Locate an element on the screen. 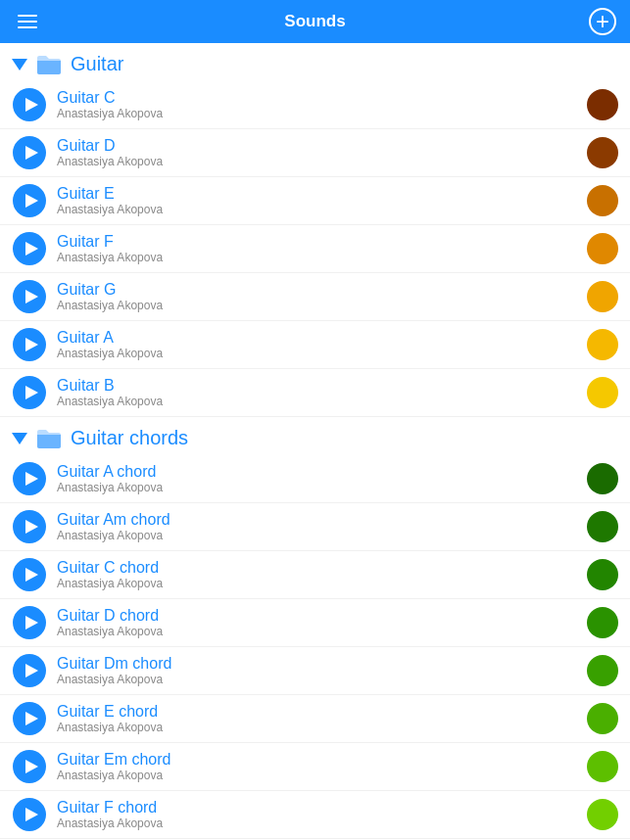 The width and height of the screenshot is (630, 840). item-text: Guitar F Anastasiya Akopova is located at coordinates (321, 249).